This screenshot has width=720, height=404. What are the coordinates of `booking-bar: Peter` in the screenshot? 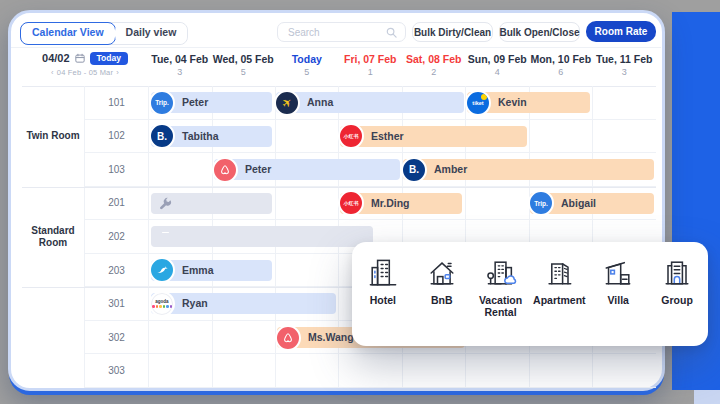 It's located at (307, 170).